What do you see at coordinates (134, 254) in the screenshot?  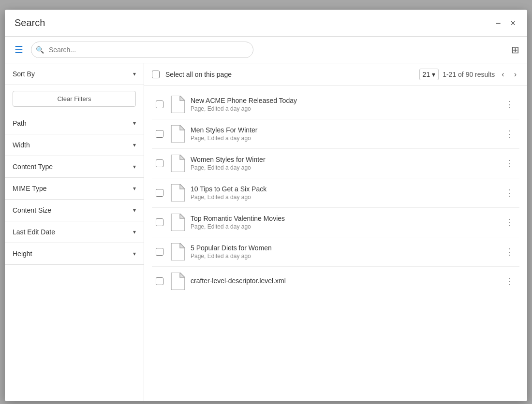 I see `height-chevron-icon: ▾` at bounding box center [134, 254].